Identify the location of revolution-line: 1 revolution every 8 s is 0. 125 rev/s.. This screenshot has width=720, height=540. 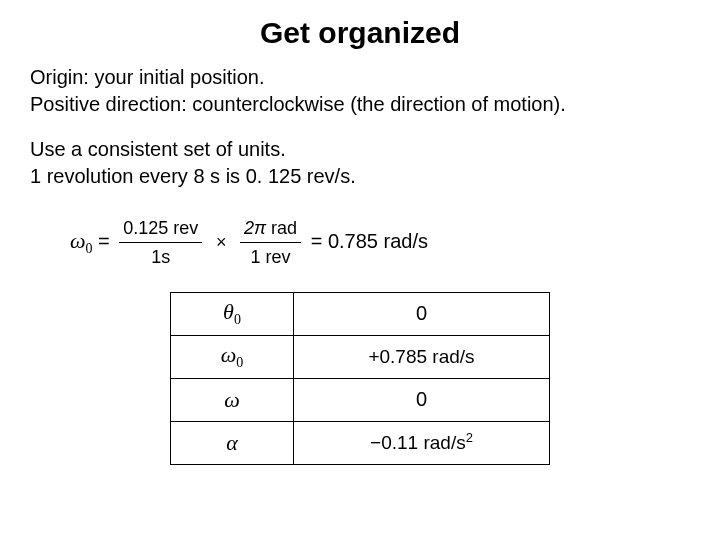
(360, 176).